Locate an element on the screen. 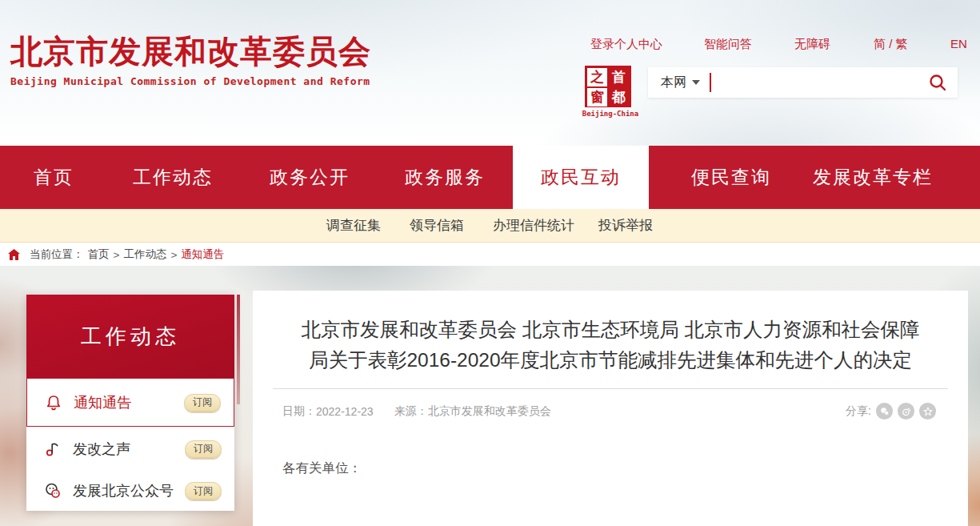 This screenshot has width=980, height=526. site-title: 北京市发展和改革委员会 is located at coordinates (190, 51).